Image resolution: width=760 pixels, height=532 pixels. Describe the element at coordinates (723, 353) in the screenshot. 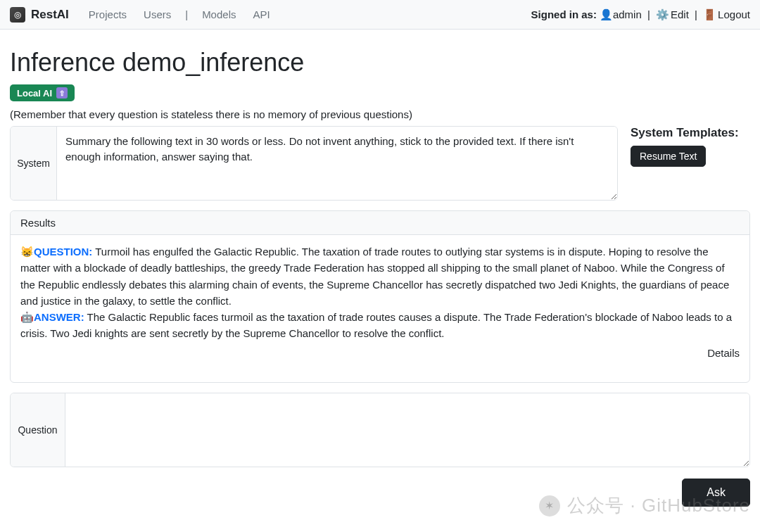

I see `details-link: Details` at that location.